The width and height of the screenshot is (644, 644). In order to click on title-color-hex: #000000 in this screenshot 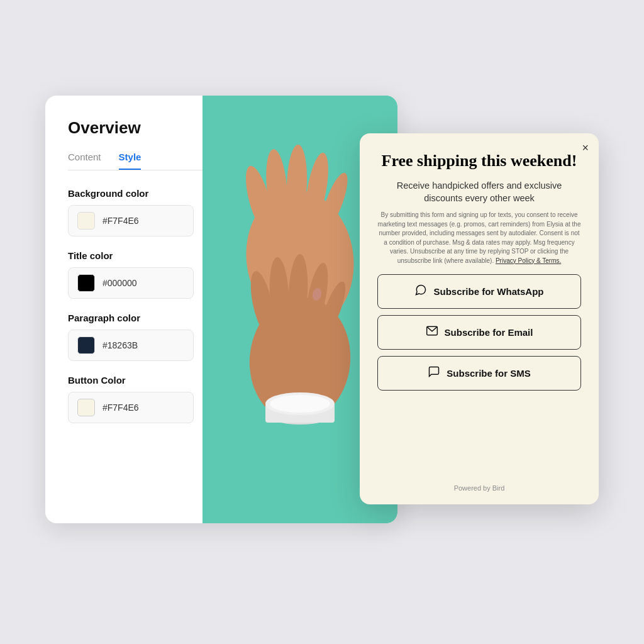, I will do `click(119, 283)`.